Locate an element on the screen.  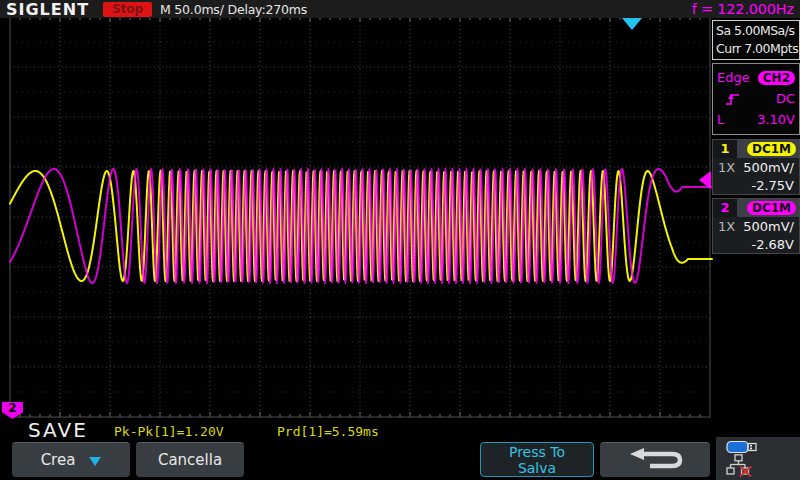
usb-connected-icon is located at coordinates (763, 446).